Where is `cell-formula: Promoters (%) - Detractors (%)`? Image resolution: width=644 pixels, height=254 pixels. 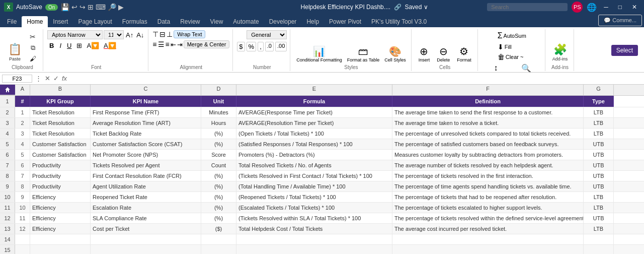 cell-formula: Promoters (%) - Detractors (%) is located at coordinates (314, 155).